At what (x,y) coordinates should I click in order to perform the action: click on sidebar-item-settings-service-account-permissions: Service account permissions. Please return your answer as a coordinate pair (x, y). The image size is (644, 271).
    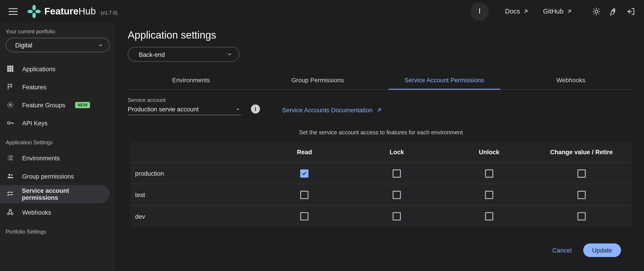
    Looking at the image, I should click on (55, 194).